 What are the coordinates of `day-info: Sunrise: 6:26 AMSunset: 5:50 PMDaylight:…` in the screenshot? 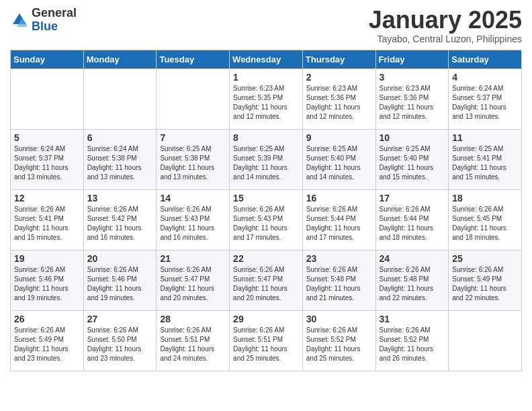 It's located at (120, 345).